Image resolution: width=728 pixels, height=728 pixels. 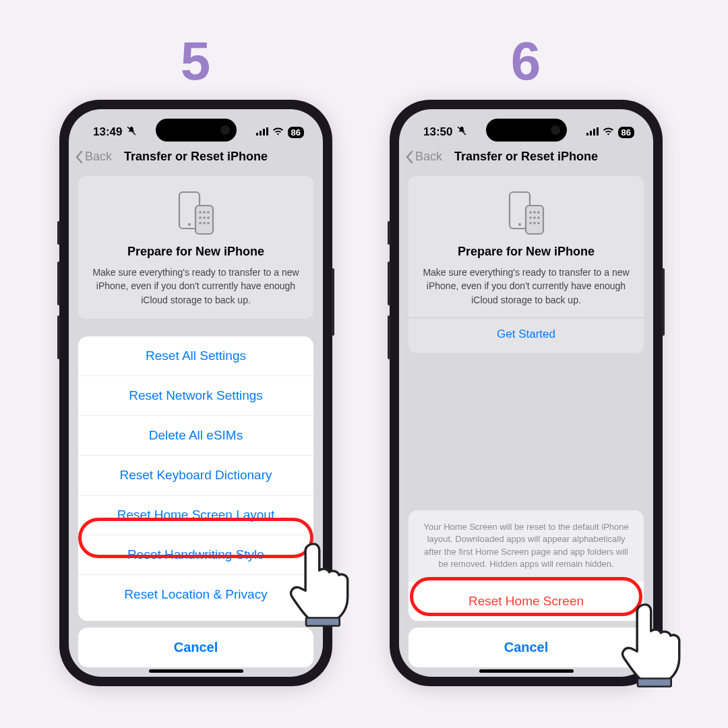 I want to click on sheet-cutoff-text, so click(x=195, y=617).